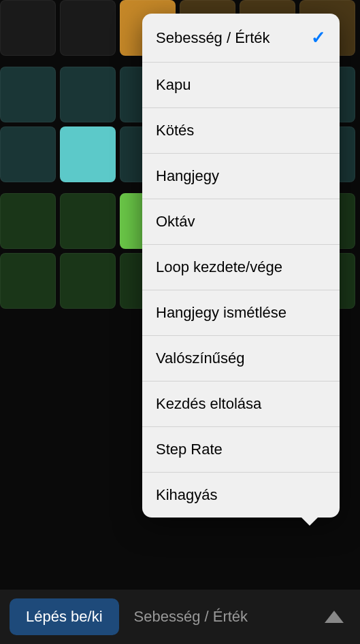 The width and height of the screenshot is (360, 644). Describe the element at coordinates (176, 222) in the screenshot. I see `popup-item-label: Oktáv` at that location.